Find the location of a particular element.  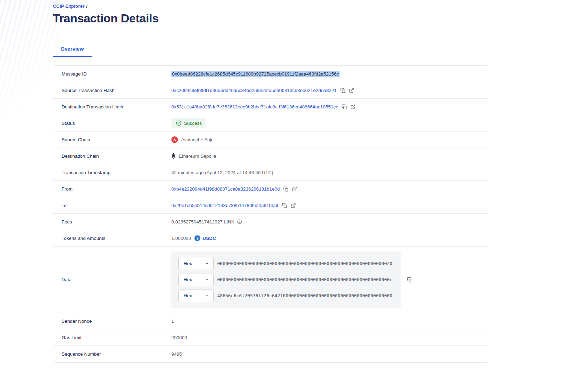

sender-nonce-value: 1 is located at coordinates (173, 321).